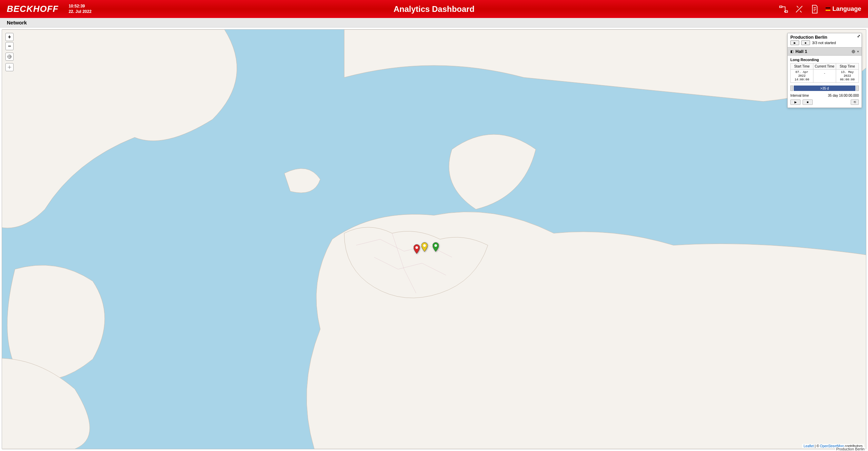  Describe the element at coordinates (855, 102) in the screenshot. I see `refresh-button: ⟲` at that location.